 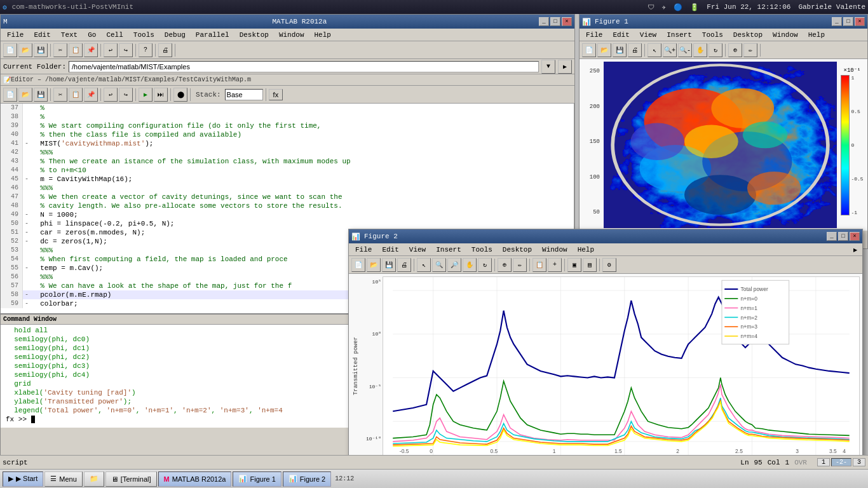 I want to click on fig2-tb-brush: ✏, so click(x=520, y=265).